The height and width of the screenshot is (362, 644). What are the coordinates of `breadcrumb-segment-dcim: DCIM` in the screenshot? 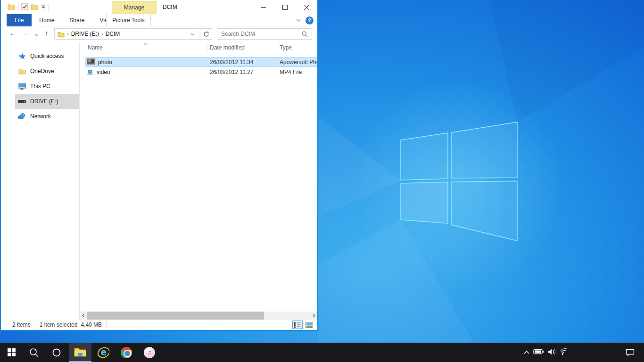 It's located at (113, 34).